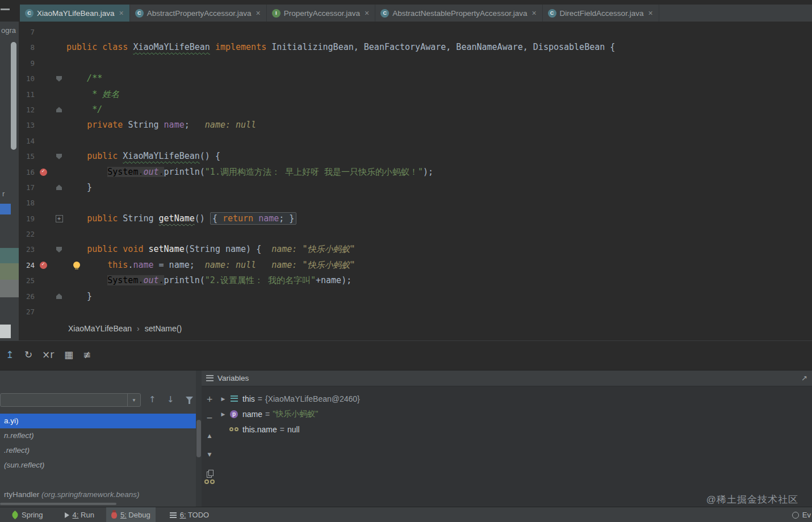  I want to click on variable-row: ▶this={XiaoMaYLifeBean@2460}, so click(514, 398).